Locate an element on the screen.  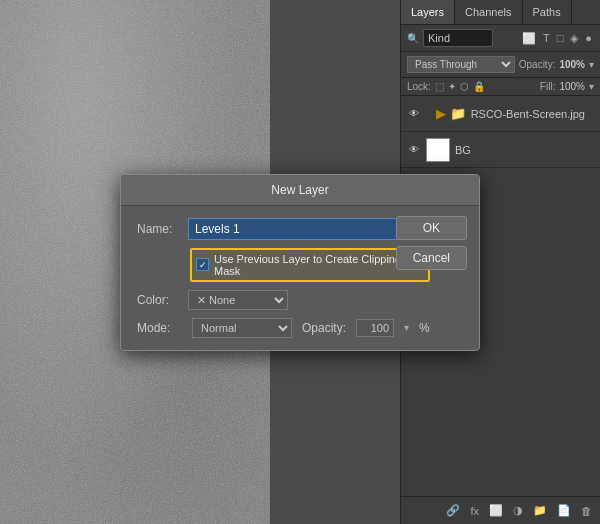
cancel-button: Cancel is located at coordinates (432, 258).